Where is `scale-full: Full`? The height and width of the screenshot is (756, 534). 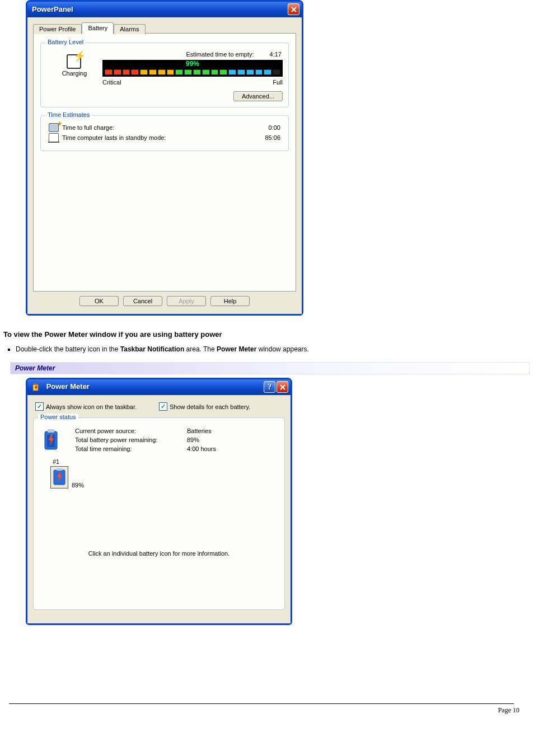
scale-full: Full is located at coordinates (278, 82).